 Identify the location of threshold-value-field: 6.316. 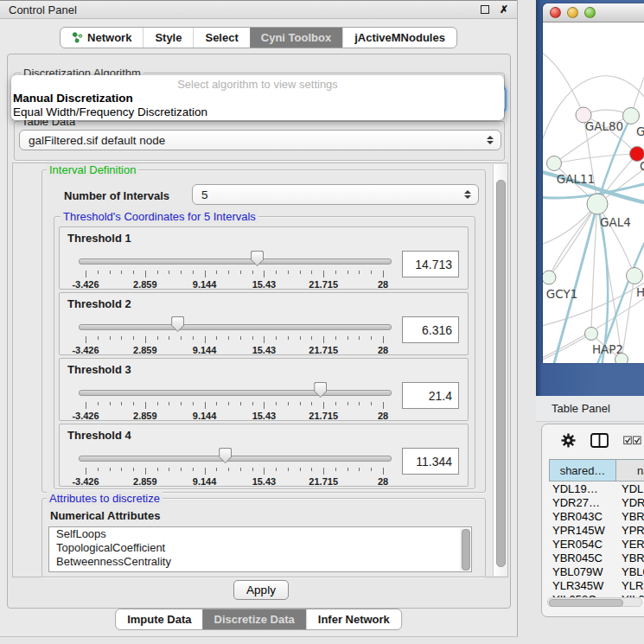
(430, 330).